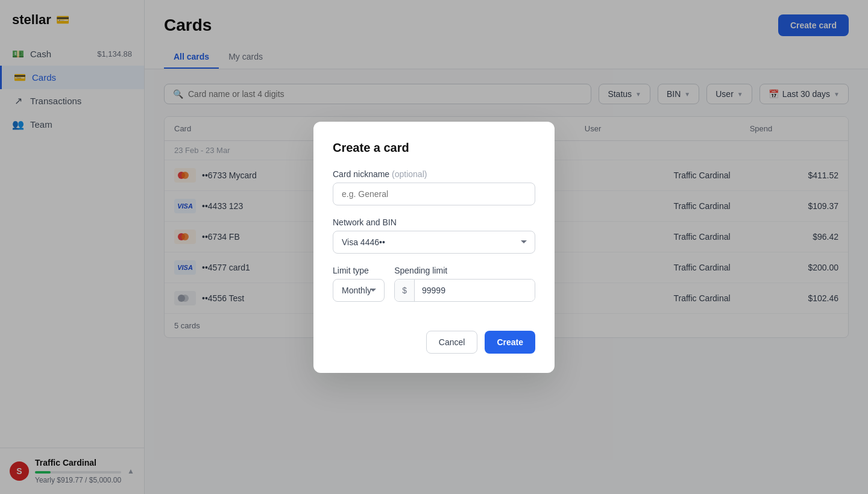 This screenshot has height=494, width=868. I want to click on network-field-group: Network and BIN Visa 4446•• Mastercard 6…, so click(434, 236).